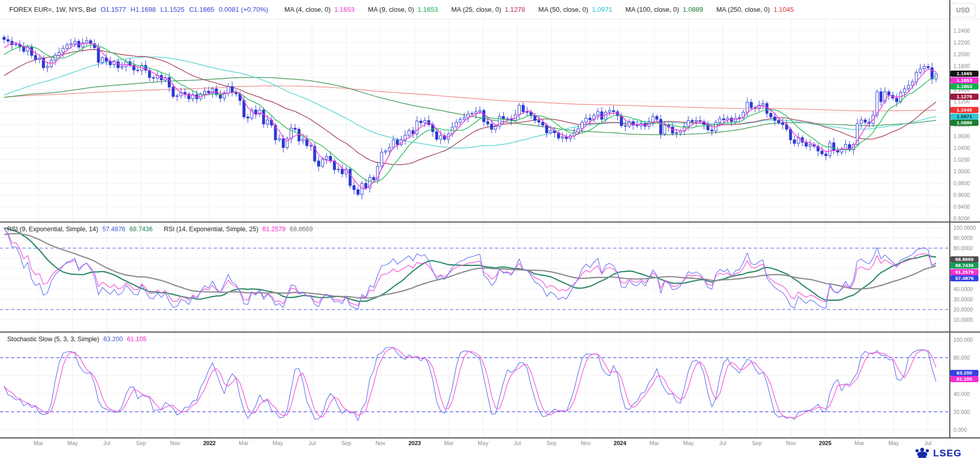 This screenshot has height=463, width=980. What do you see at coordinates (653, 9) in the screenshot?
I see `ma-legend-label: MA (100, close, 0)` at bounding box center [653, 9].